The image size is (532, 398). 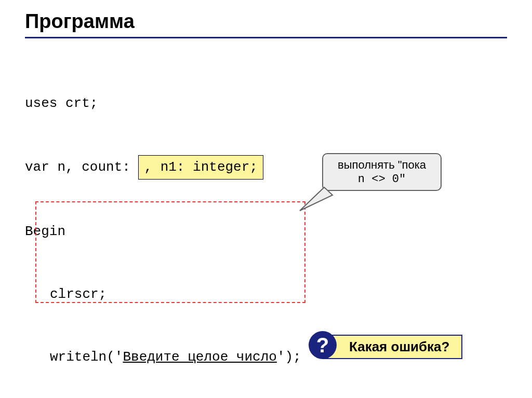 I want to click on callout-line1: выполнять "пока, so click(x=382, y=165).